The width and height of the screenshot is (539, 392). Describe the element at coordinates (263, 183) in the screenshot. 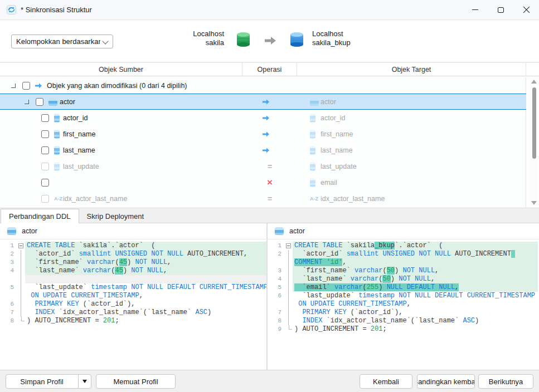

I see `tree-row: ×email` at that location.